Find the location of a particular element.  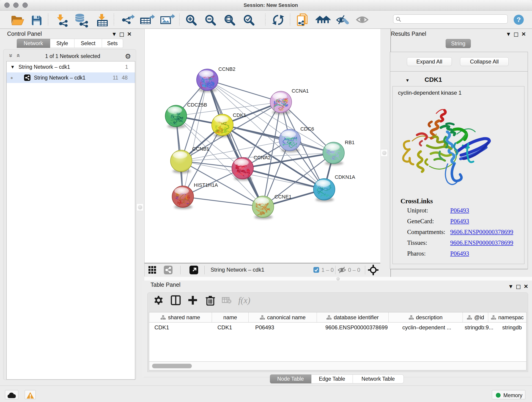

svg-text: CCNB2 is located at coordinates (227, 69).